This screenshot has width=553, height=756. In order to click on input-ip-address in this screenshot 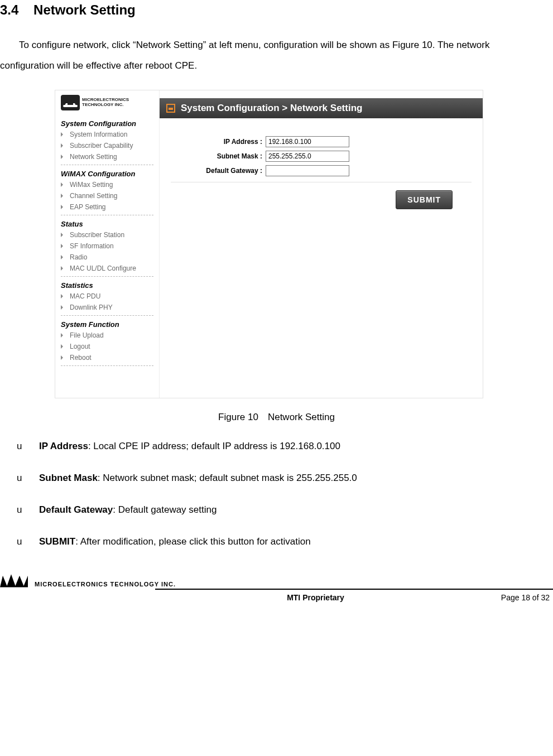, I will do `click(307, 142)`.